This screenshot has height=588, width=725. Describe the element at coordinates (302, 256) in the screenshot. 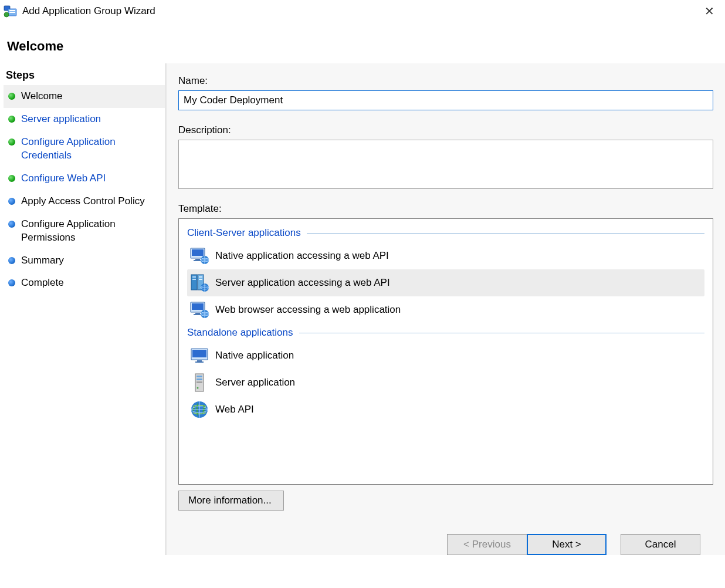

I see `template-option-label: Native application accessing a web API` at that location.